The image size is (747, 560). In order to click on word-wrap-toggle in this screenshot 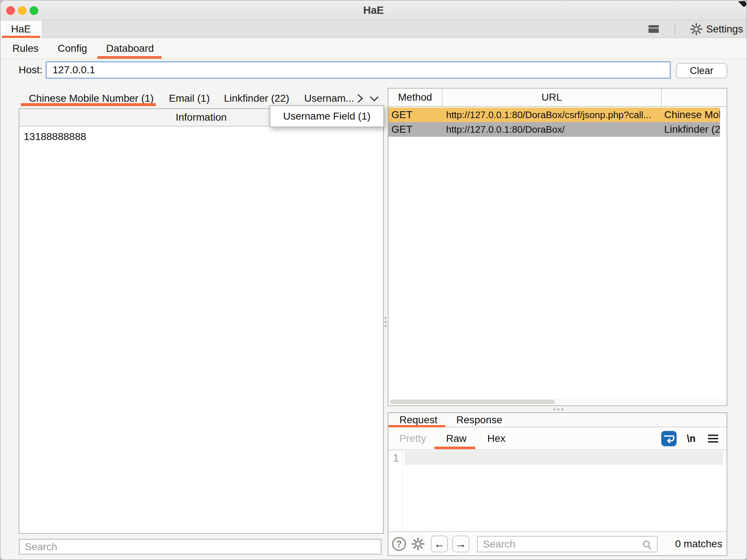, I will do `click(669, 439)`.